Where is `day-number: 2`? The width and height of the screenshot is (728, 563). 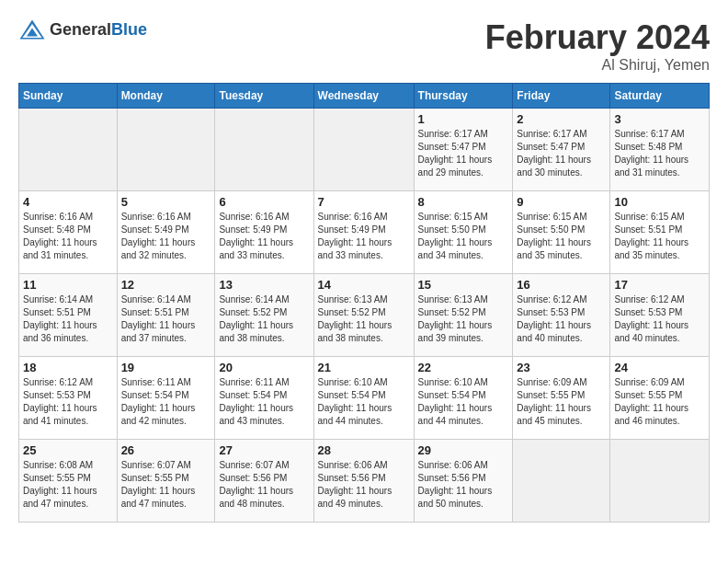
day-number: 2 is located at coordinates (561, 120).